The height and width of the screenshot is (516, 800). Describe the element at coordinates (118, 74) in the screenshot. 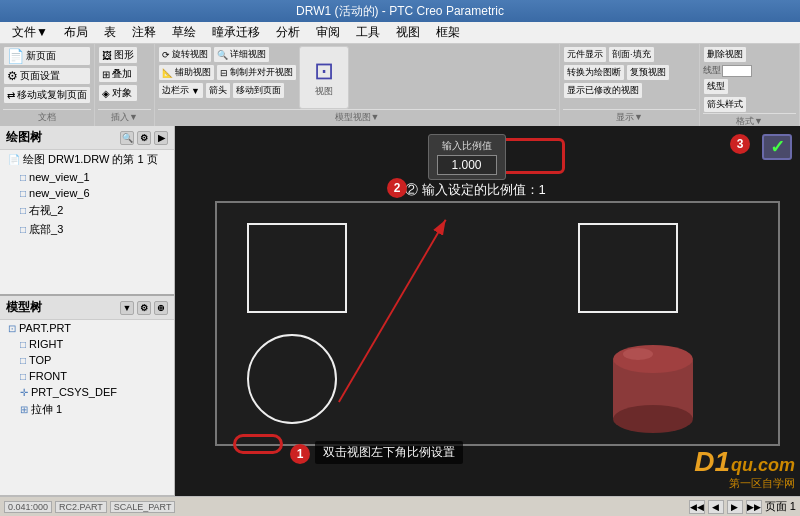

I see `insert-overlay-btn: ⊞叠加` at that location.